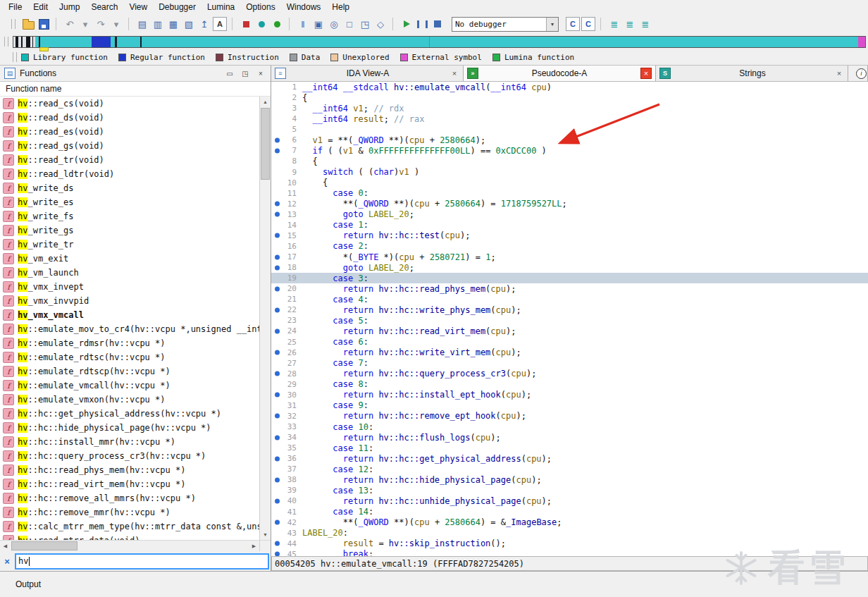  I want to click on output-panel: Output, so click(434, 584).